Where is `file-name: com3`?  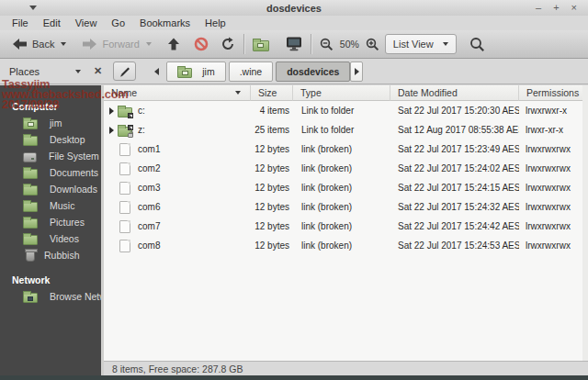 file-name: com3 is located at coordinates (149, 187).